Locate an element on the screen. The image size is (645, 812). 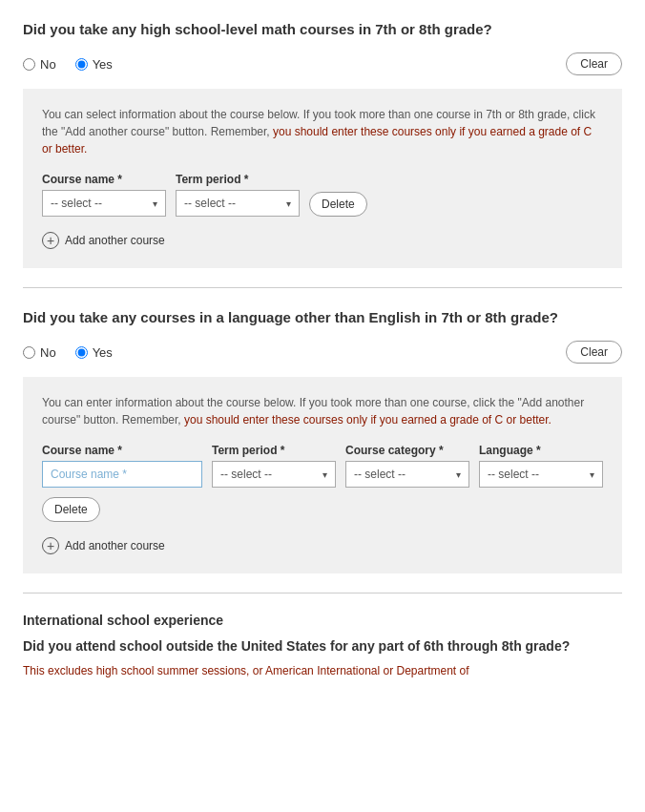
math-yes-radio is located at coordinates (82, 65).